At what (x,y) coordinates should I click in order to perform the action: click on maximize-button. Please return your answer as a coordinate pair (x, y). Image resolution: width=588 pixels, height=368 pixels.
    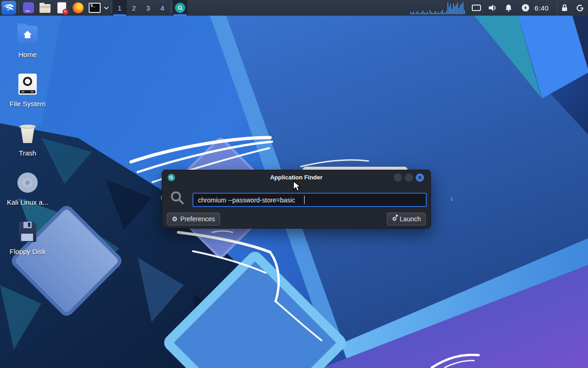
    Looking at the image, I should click on (409, 178).